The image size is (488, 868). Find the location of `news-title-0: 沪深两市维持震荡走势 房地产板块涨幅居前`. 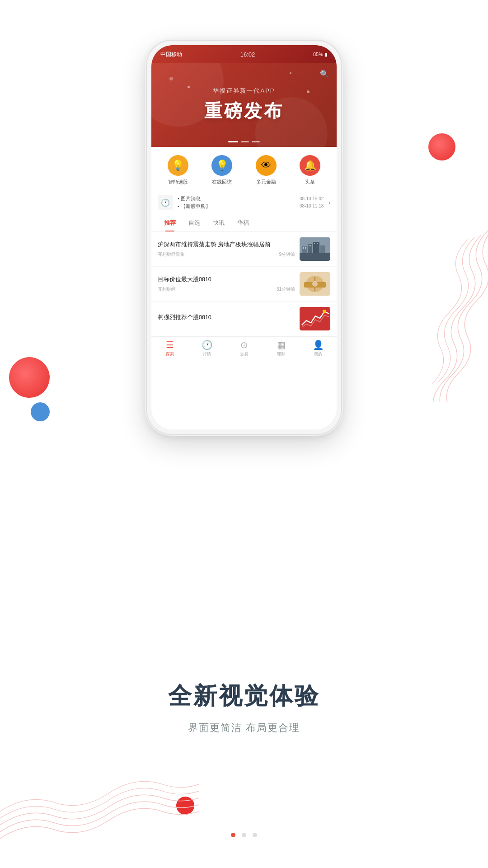

news-title-0: 沪深两市维持震荡走势 房地产板块涨幅居前 is located at coordinates (226, 245).